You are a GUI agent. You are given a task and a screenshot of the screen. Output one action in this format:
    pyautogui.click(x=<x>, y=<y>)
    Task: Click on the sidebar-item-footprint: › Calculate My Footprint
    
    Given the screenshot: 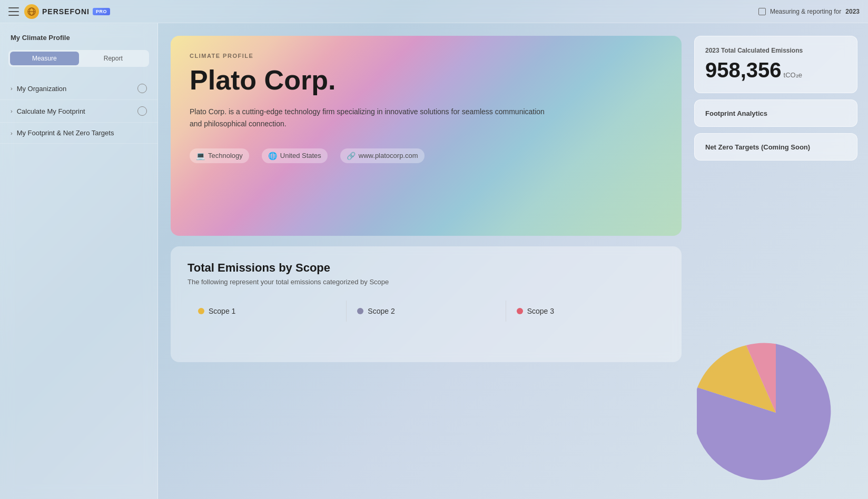 What is the action you would take?
    pyautogui.click(x=79, y=112)
    